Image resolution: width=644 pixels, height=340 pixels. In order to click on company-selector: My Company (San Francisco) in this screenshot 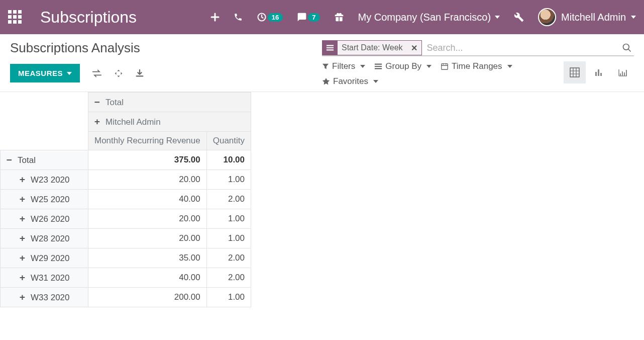, I will do `click(429, 17)`.